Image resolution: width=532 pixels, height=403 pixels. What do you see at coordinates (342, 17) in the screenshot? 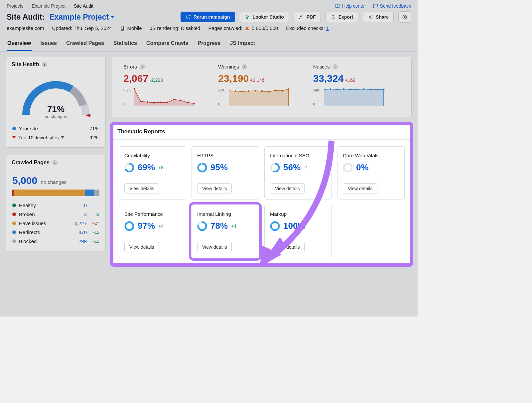
I see `export-button: Export` at bounding box center [342, 17].